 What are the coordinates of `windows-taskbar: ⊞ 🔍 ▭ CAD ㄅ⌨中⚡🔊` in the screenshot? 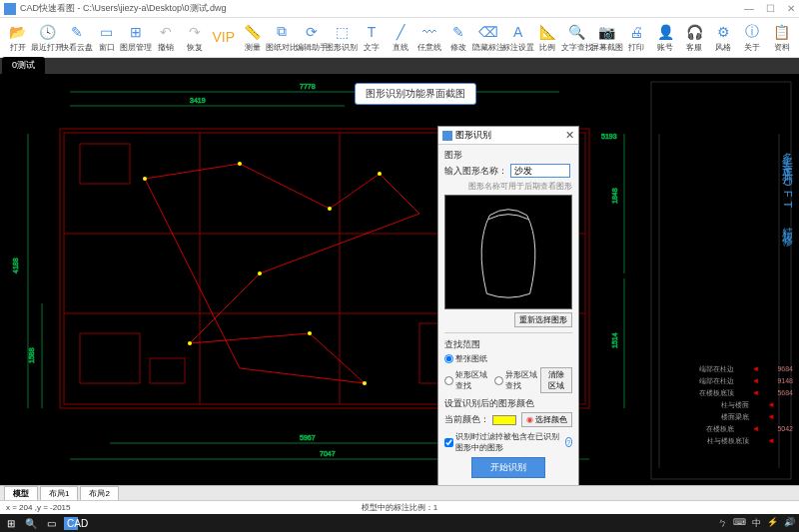 It's located at (400, 523).